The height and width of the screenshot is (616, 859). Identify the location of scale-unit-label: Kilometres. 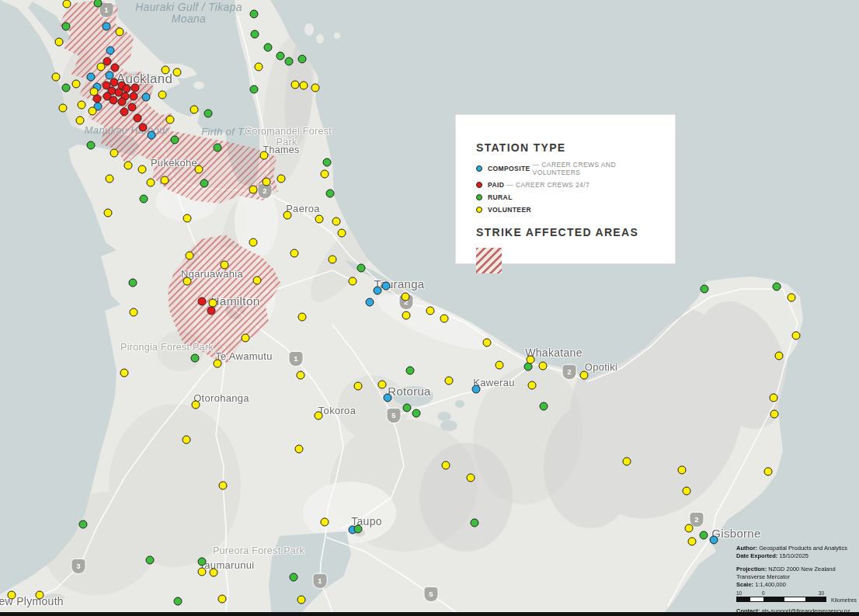
(843, 600).